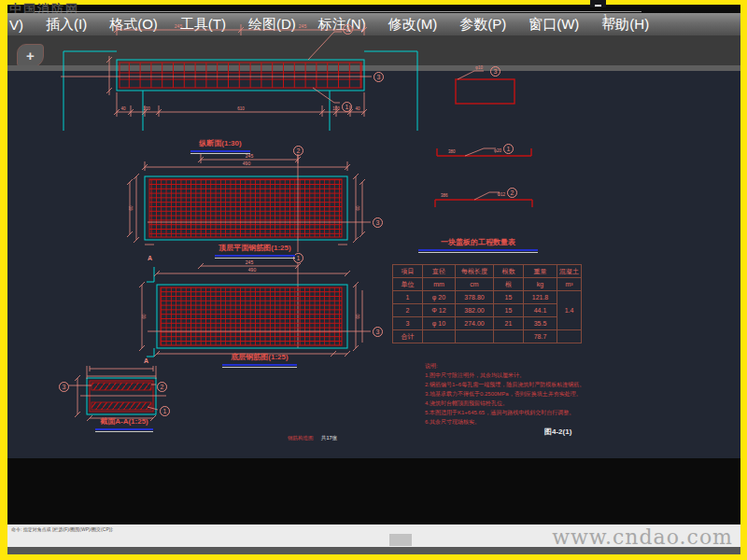 Image resolution: width=747 pixels, height=560 pixels. What do you see at coordinates (374, 551) in the screenshot?
I see `status-bar` at bounding box center [374, 551].